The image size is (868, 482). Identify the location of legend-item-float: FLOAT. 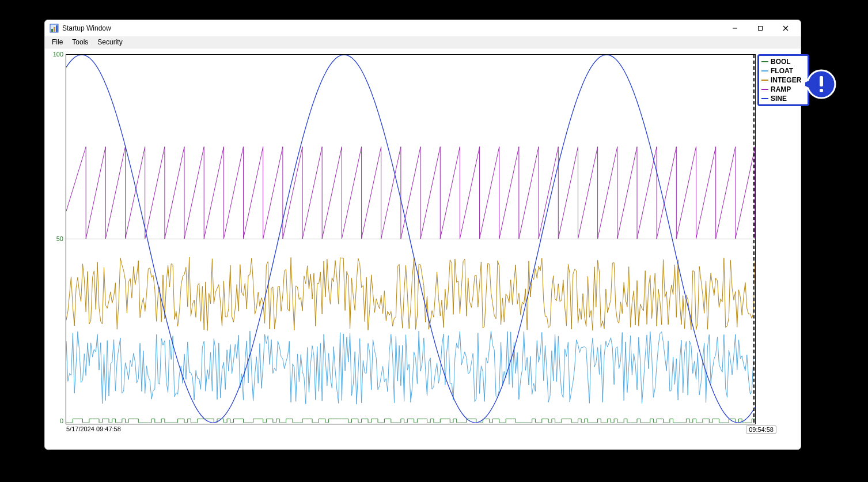
(783, 71).